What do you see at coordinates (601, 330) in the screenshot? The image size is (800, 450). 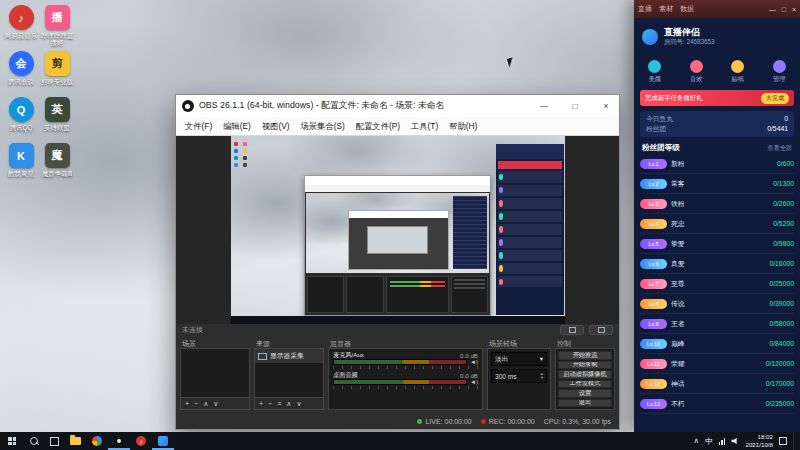 I see `dock-lock-button` at bounding box center [601, 330].